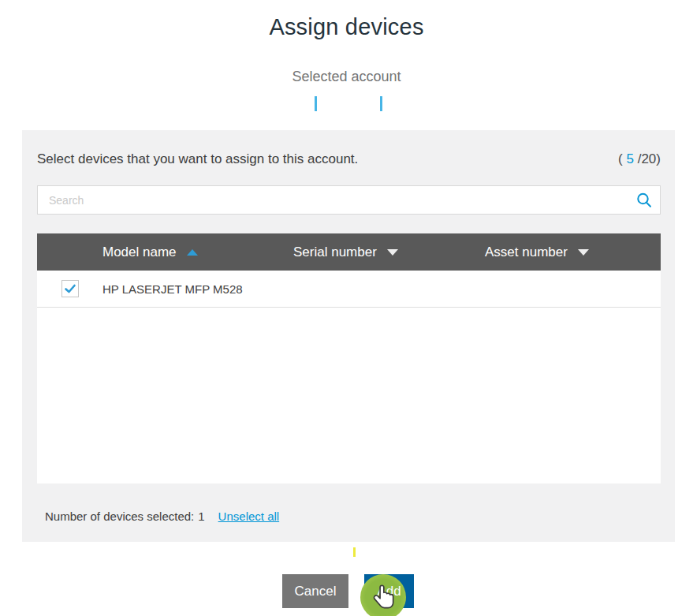 This screenshot has height=616, width=693. Describe the element at coordinates (140, 252) in the screenshot. I see `column-label: Model name` at that location.